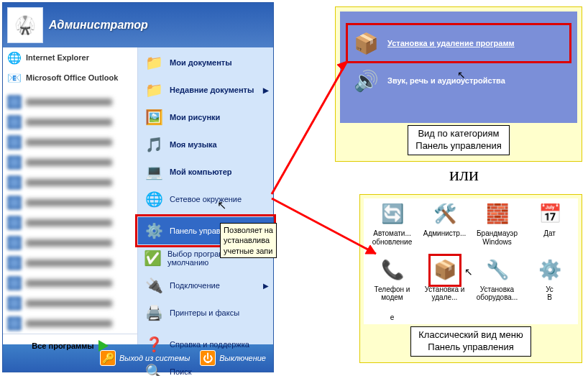 The image size is (588, 376). What do you see at coordinates (206, 172) in the screenshot?
I see `my-computer: 💻Мой компьютер` at bounding box center [206, 172].